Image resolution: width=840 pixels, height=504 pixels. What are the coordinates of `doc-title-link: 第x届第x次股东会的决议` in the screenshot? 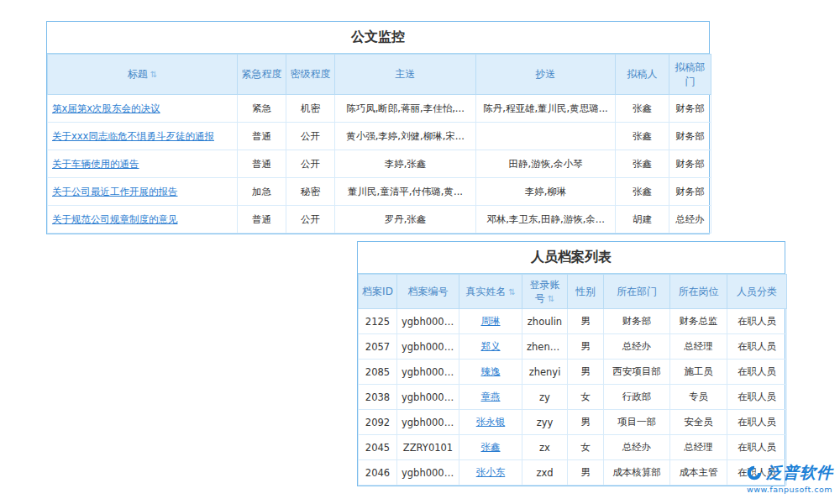 It's located at (106, 108).